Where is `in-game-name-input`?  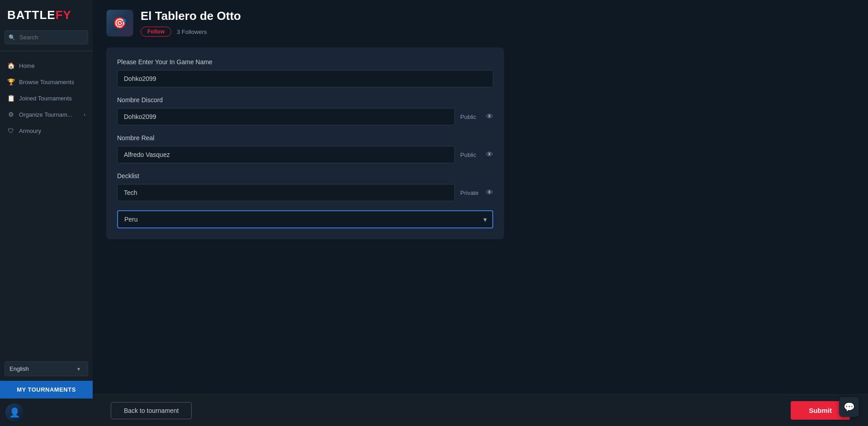 in-game-name-input is located at coordinates (305, 79).